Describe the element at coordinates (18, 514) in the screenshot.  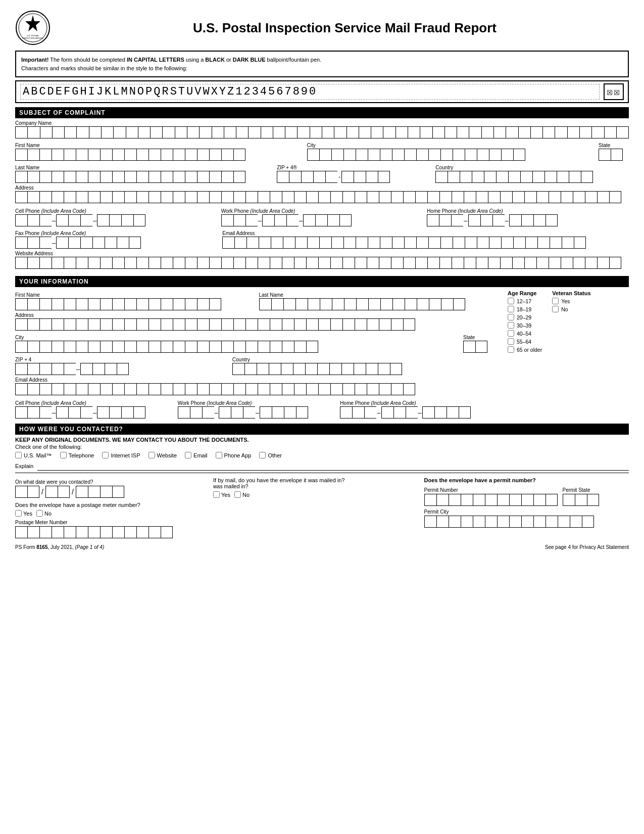
I see `postage-meter-yes-checkbox` at that location.